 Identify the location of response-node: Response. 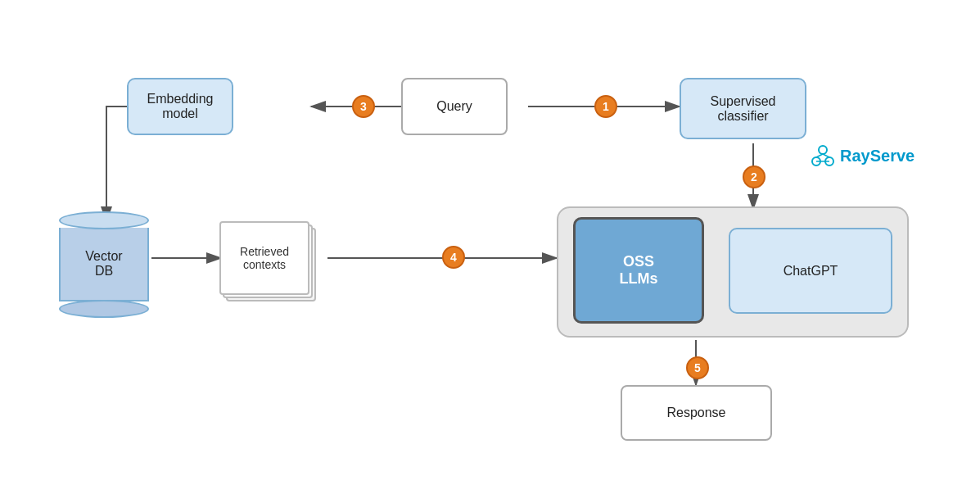
(696, 413).